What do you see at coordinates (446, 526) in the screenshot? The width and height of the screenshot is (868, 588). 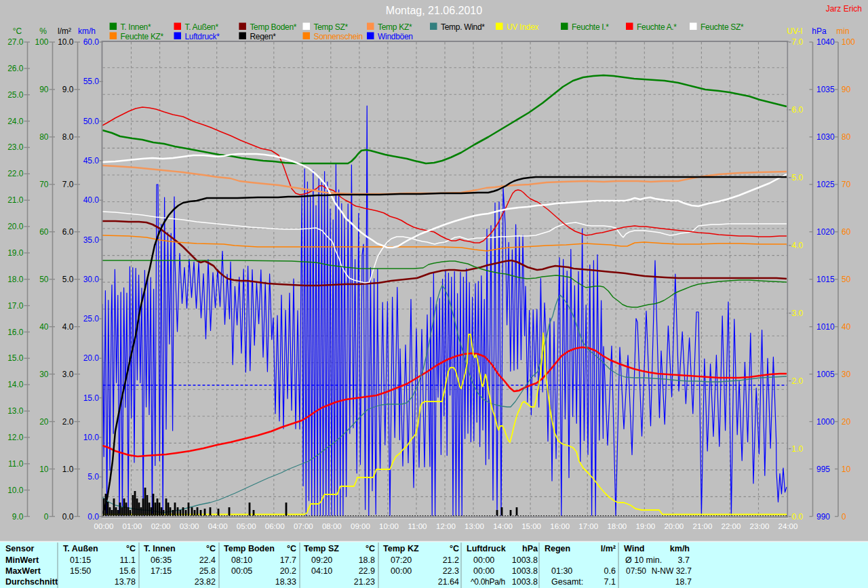 I see `svg-text: 12:00` at bounding box center [446, 526].